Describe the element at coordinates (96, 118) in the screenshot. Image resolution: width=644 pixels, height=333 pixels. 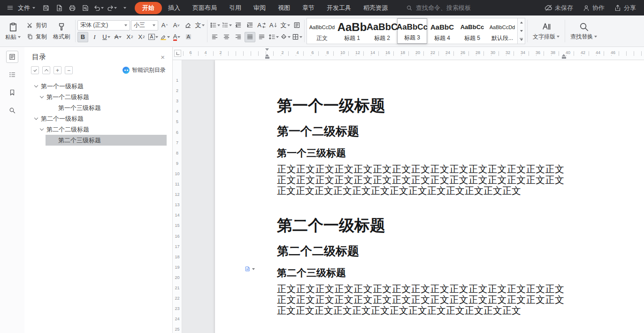
I see `toc-item-4: 第二个一级标题` at that location.